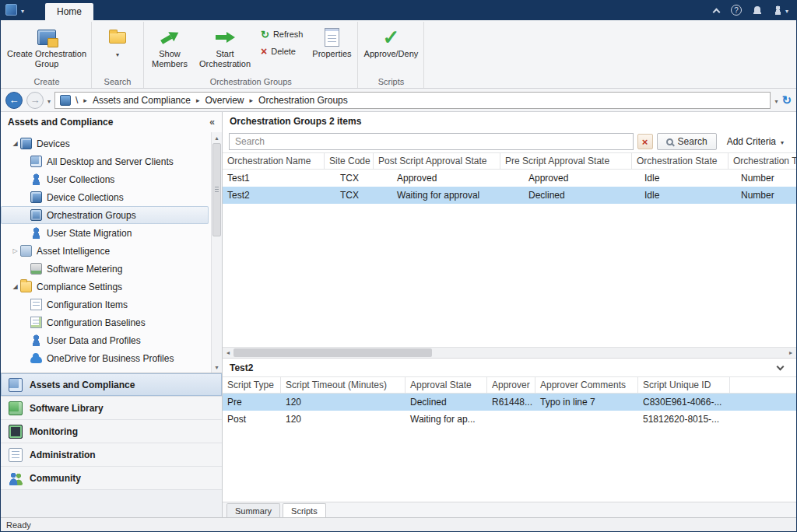  Describe the element at coordinates (763, 178) in the screenshot. I see `cell-orchestration-type: Number` at that location.